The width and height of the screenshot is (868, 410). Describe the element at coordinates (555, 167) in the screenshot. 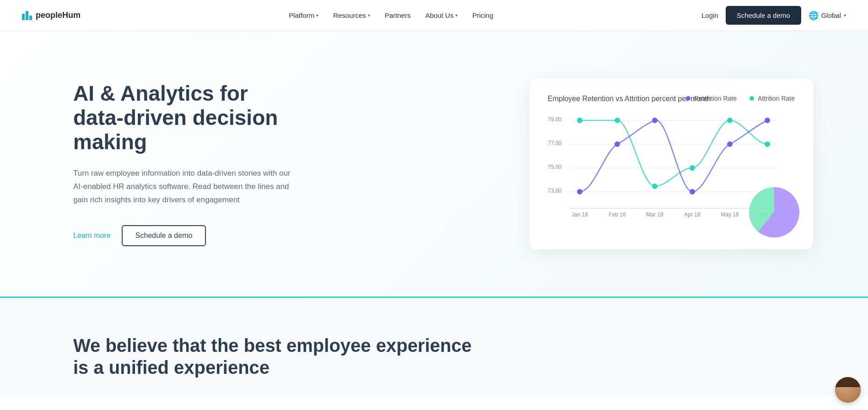

I see `svg-text: 75.00` at that location.